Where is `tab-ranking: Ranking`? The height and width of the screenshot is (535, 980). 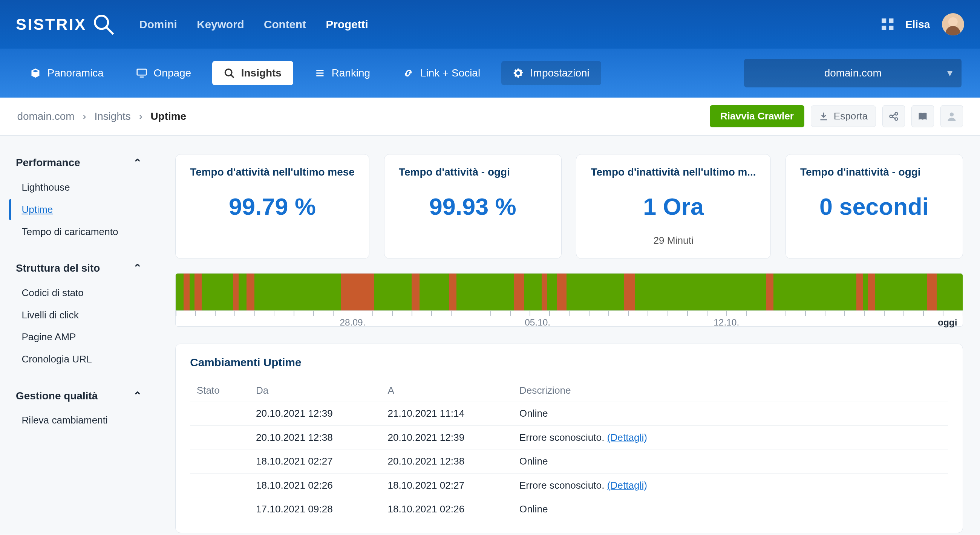 tab-ranking: Ranking is located at coordinates (342, 73).